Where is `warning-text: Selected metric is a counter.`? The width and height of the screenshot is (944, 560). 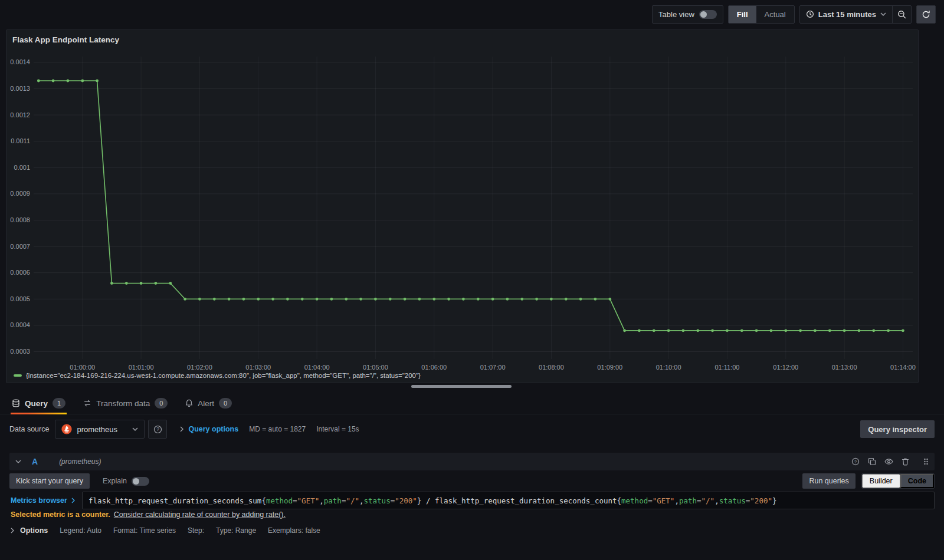 warning-text: Selected metric is a counter. is located at coordinates (60, 515).